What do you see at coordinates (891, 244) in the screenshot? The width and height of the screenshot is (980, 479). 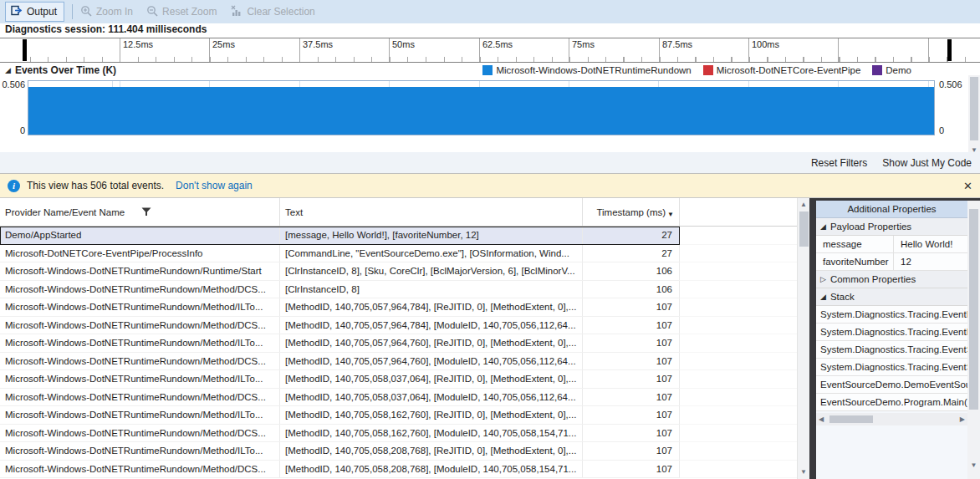 I see `property-row: message Hello World!` at bounding box center [891, 244].